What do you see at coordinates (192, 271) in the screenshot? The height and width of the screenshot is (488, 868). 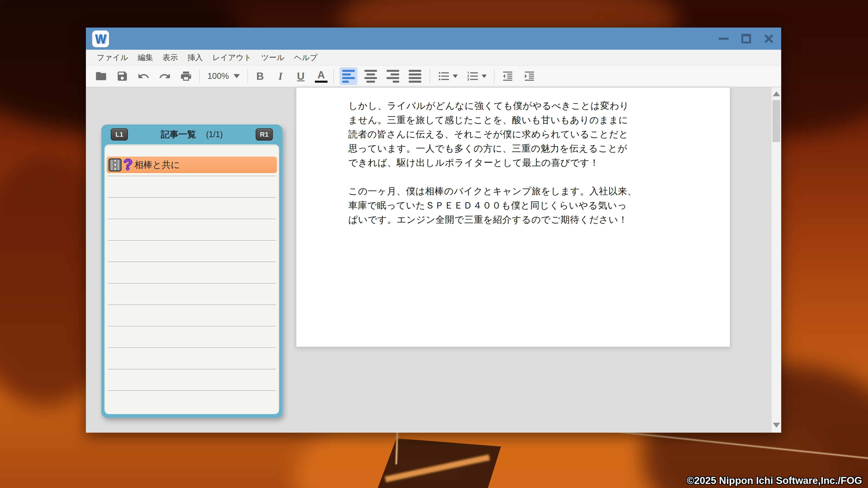 I see `article-list-panel: L1 記事一覧 (1/1) R1 ? 相棒と共に` at bounding box center [192, 271].